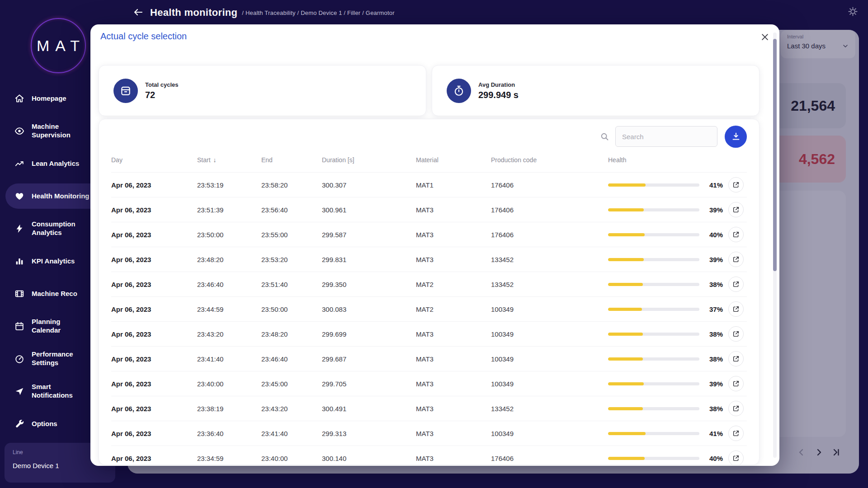  I want to click on cell-health: 41%, so click(677, 433).